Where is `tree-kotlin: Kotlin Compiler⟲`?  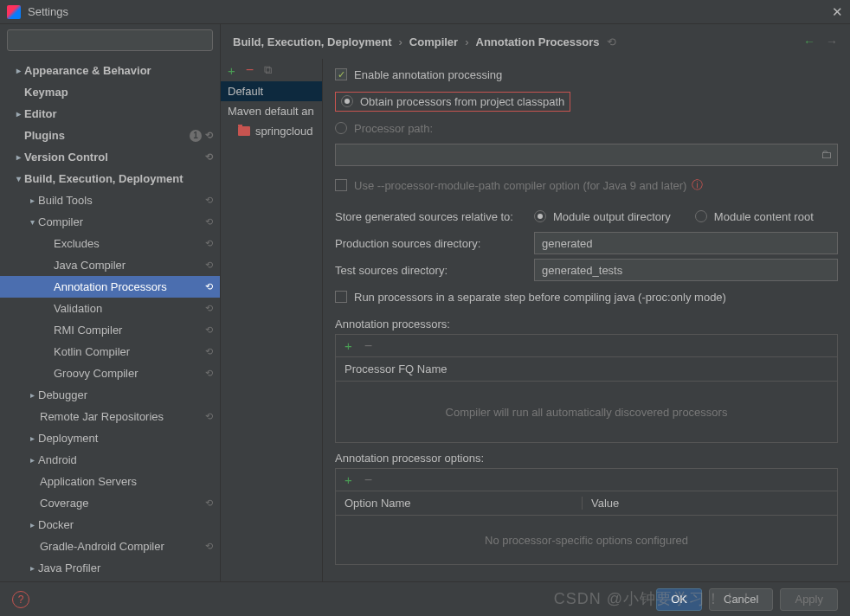
tree-kotlin: Kotlin Compiler⟲ is located at coordinates (110, 351).